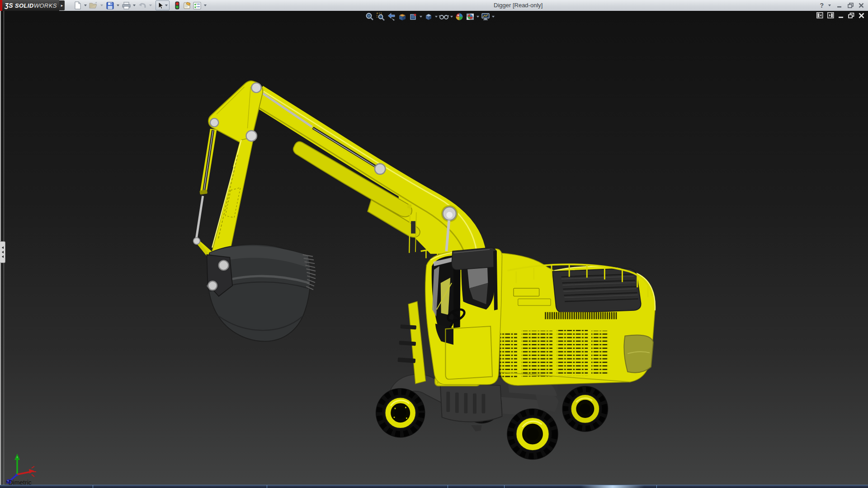  What do you see at coordinates (197, 5) in the screenshot?
I see `options-button` at bounding box center [197, 5].